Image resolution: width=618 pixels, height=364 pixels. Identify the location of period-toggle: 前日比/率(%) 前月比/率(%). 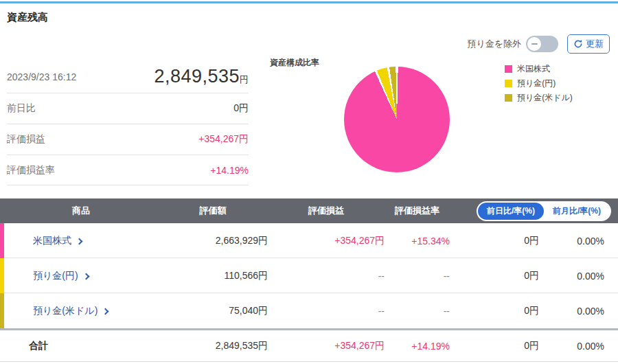
(544, 212).